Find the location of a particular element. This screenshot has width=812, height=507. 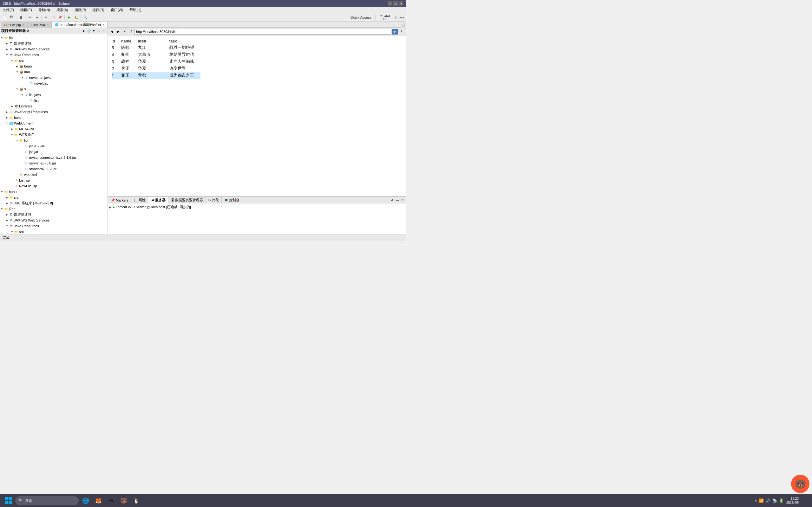

side-panel-menu-icon: ▼ is located at coordinates (94, 31).